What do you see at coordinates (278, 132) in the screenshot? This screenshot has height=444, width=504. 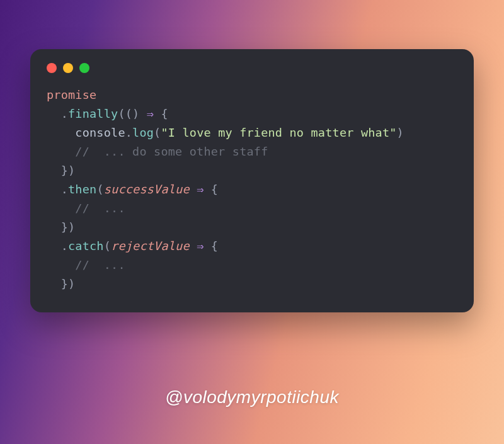 I see `code-token: "I love my friend no matter what"` at bounding box center [278, 132].